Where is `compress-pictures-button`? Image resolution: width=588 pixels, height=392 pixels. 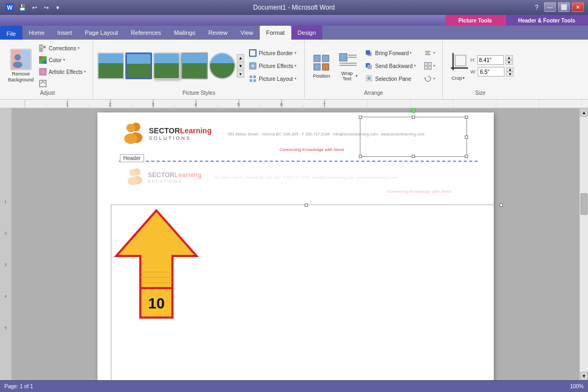 compress-pictures-button is located at coordinates (62, 84).